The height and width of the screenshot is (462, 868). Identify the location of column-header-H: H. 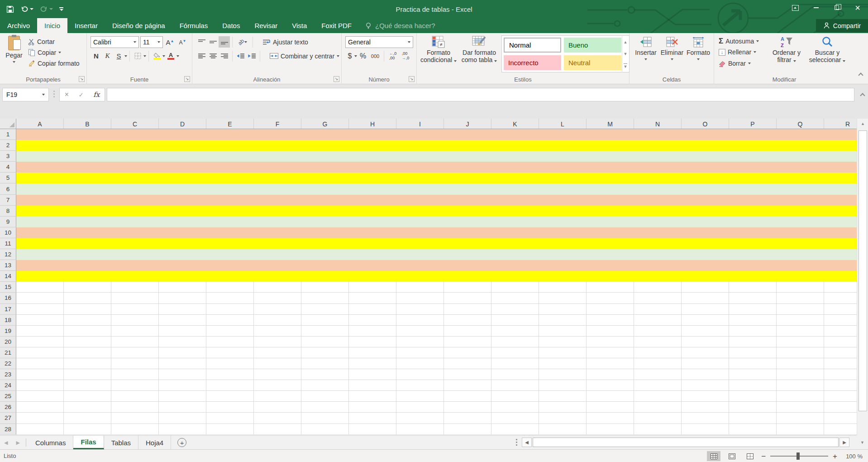
(373, 124).